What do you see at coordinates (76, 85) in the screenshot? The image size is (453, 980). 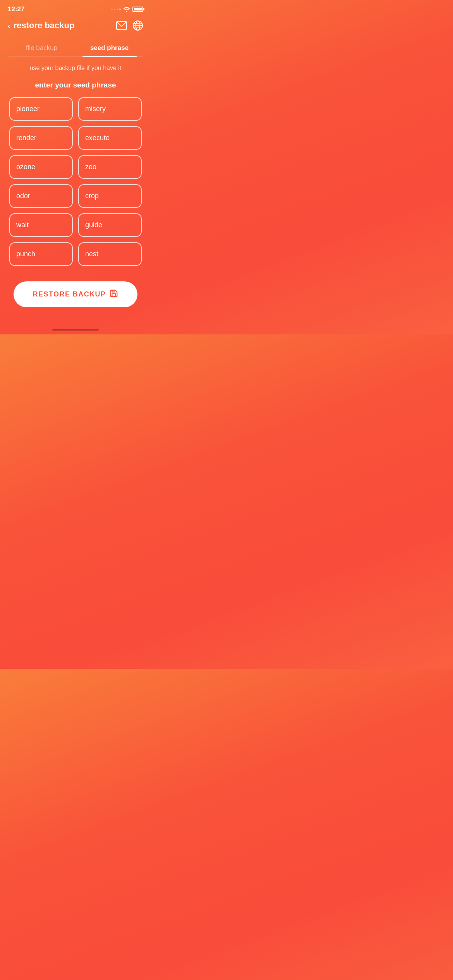 I see `section-heading: enter your seed phrase` at bounding box center [76, 85].